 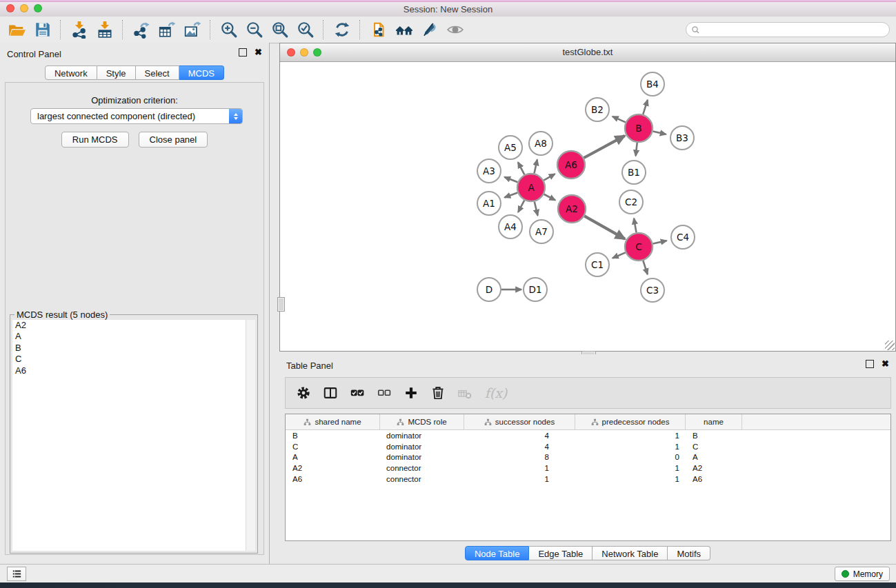 I want to click on graph-node-A1: A1, so click(x=489, y=203).